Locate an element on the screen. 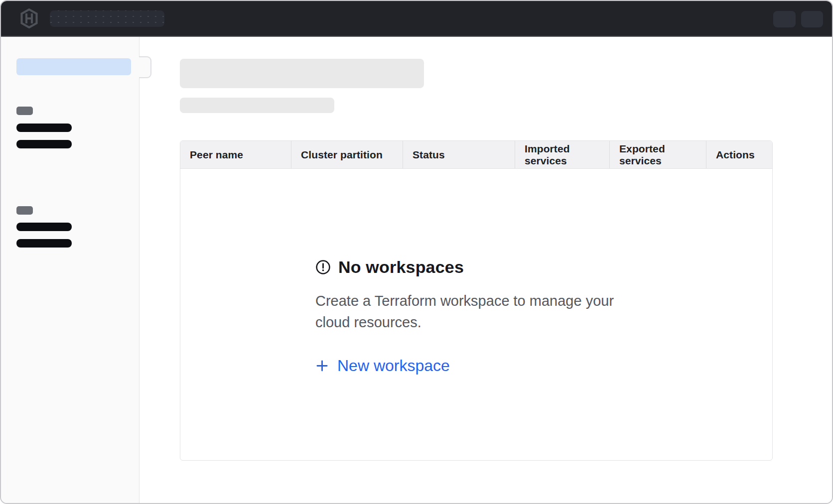 This screenshot has height=504, width=833. plus-icon is located at coordinates (322, 366).